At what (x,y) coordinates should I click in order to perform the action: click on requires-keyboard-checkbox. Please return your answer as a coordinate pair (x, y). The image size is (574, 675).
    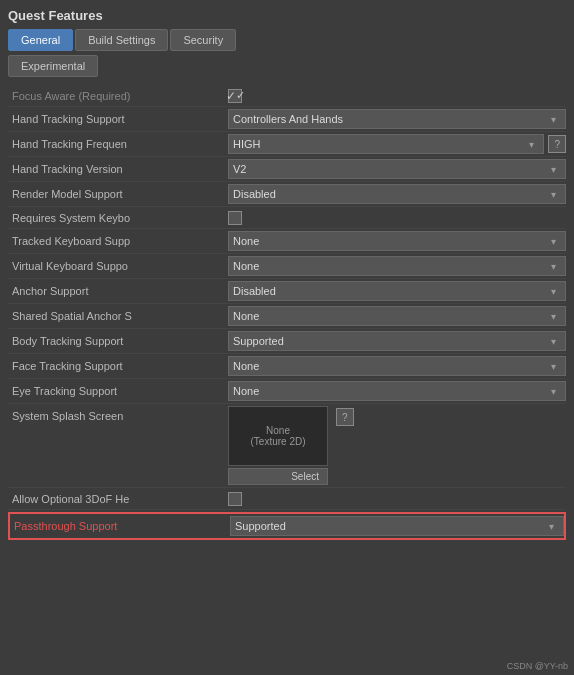
    Looking at the image, I should click on (235, 218).